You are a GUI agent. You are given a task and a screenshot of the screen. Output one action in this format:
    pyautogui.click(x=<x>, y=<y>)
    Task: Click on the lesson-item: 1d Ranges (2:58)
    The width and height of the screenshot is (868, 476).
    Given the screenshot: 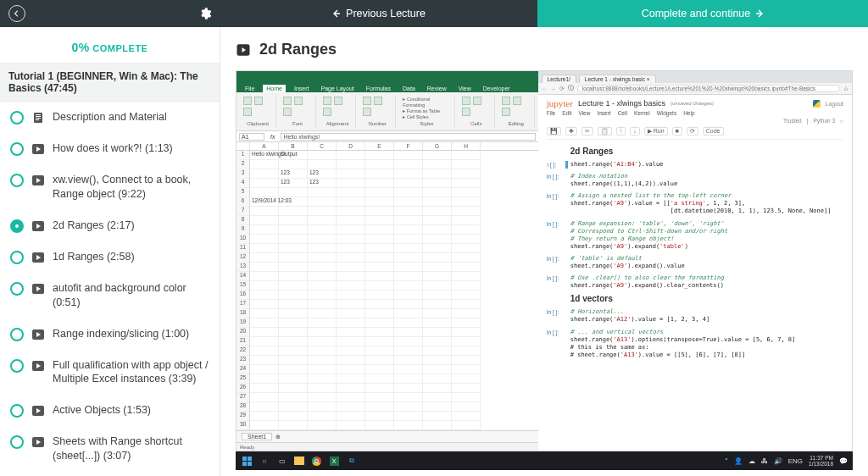 What is the action you would take?
    pyautogui.click(x=110, y=257)
    